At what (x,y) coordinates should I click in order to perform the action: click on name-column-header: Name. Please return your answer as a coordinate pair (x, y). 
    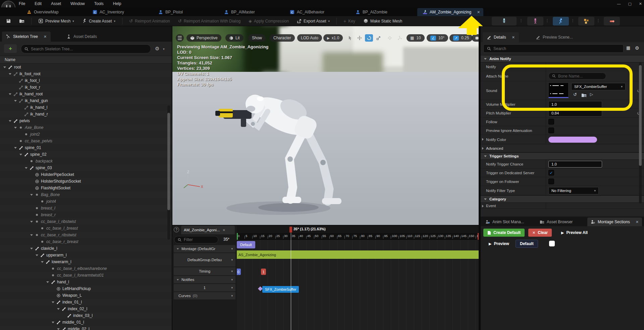
    Looking at the image, I should click on (86, 60).